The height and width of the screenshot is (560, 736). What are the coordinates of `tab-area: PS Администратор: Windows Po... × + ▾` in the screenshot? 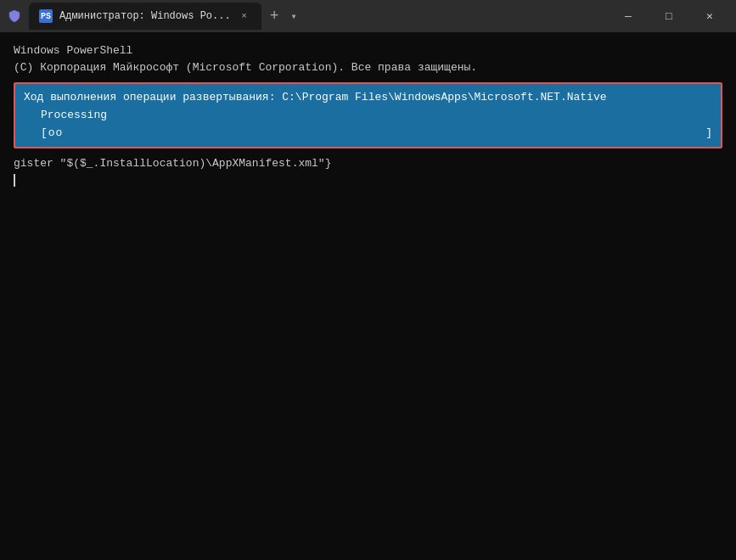 It's located at (165, 16).